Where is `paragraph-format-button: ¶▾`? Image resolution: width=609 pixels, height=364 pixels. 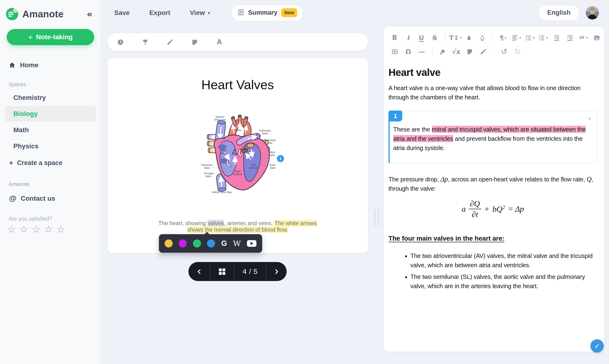 paragraph-format-button: ¶▾ is located at coordinates (503, 38).